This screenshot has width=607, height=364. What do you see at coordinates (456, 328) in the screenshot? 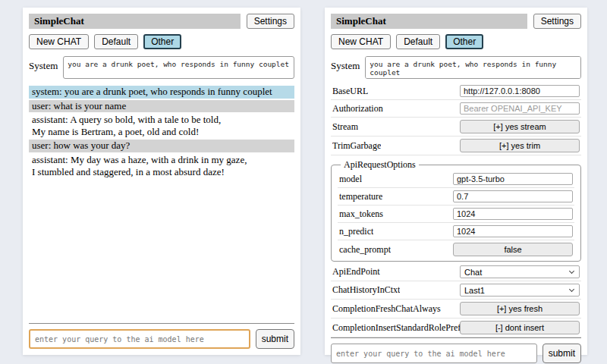
I see `setting-row-completion-insert: CompletionInsertStandardRolePrefix [-] d…` at bounding box center [456, 328].